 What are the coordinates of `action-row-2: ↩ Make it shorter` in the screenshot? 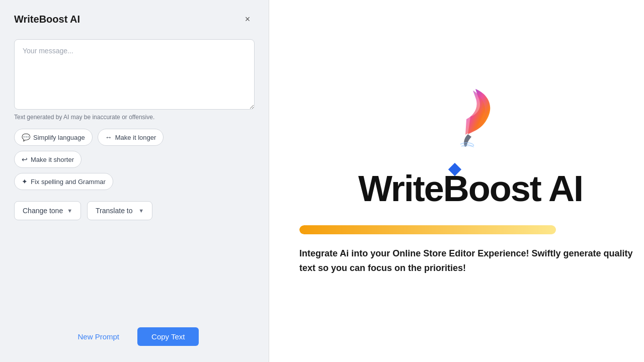 It's located at (134, 159).